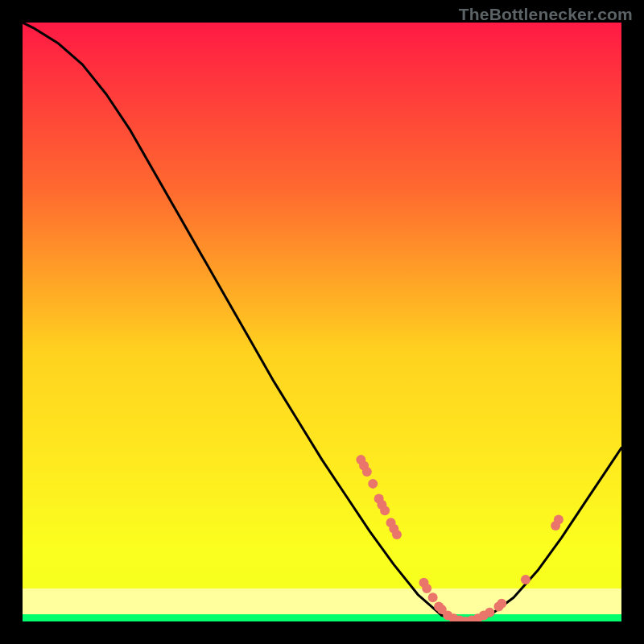 This screenshot has height=644, width=644. I want to click on attribution-label: TheBottlenecker.com, so click(546, 14).